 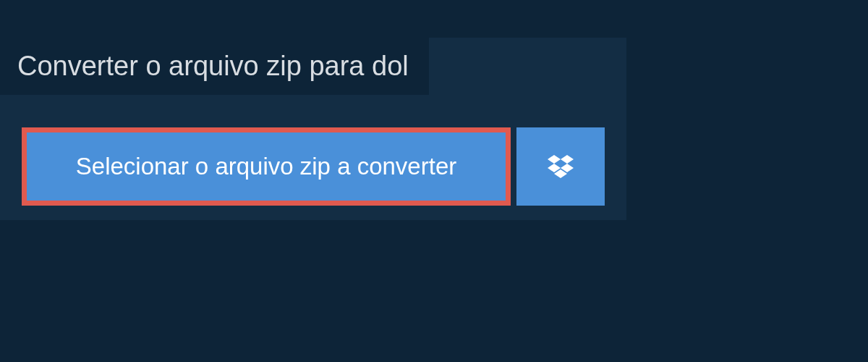 What do you see at coordinates (266, 167) in the screenshot?
I see `select-file-button: Selecionar o arquivo zip a converter` at bounding box center [266, 167].